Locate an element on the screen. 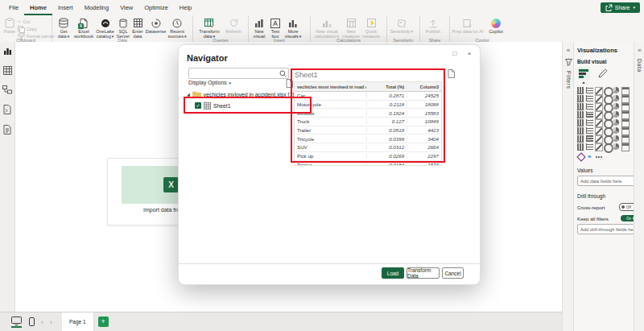  prep-data-ai-button: Prep data for AI is located at coordinates (468, 26).